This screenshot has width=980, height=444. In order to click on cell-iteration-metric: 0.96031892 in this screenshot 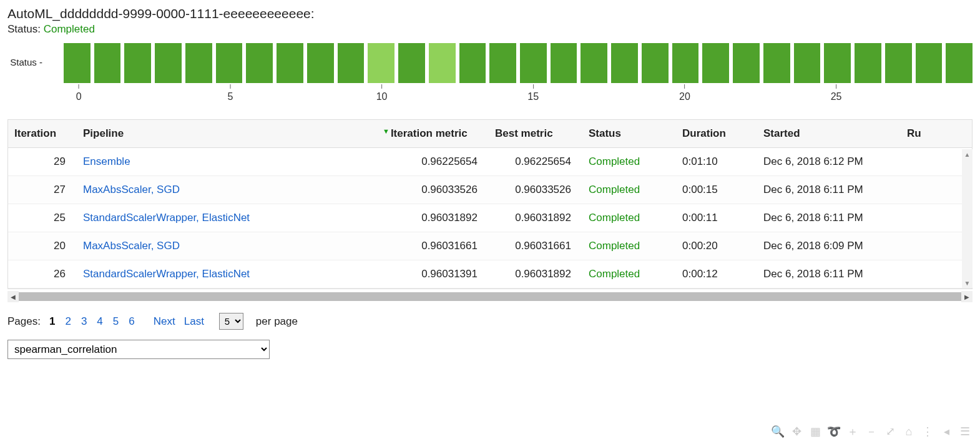, I will do `click(433, 219)`.